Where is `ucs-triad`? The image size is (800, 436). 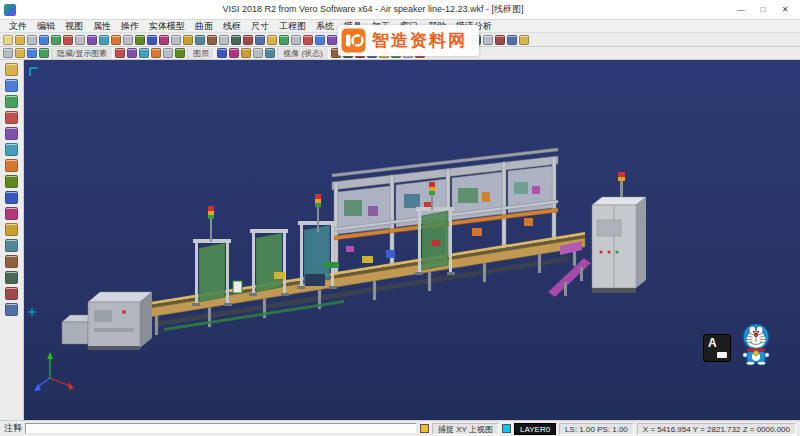
ucs-triad is located at coordinates (54, 372).